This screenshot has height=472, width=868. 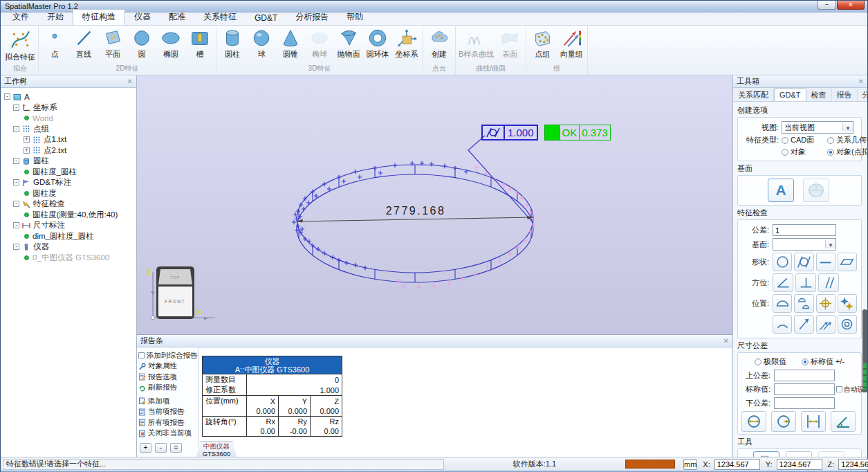 What do you see at coordinates (416, 210) in the screenshot?
I see `dimension-text: 2779.168` at bounding box center [416, 210].